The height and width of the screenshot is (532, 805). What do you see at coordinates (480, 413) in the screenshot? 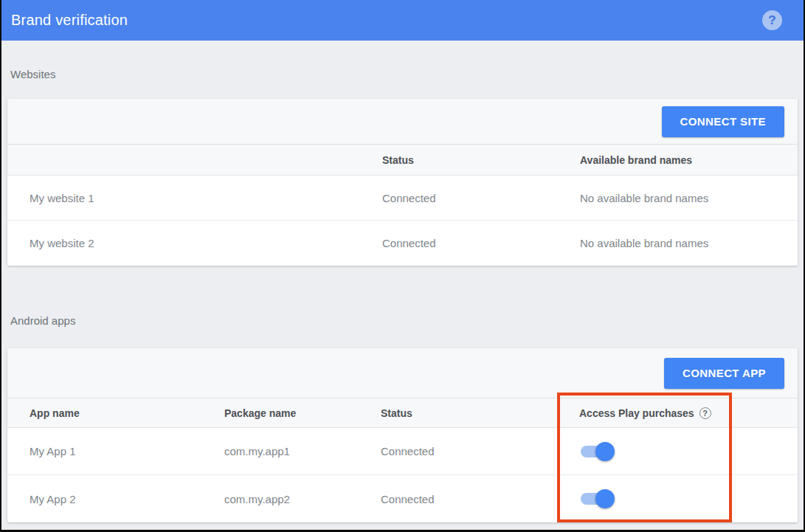
I see `apps-col-status: Status` at bounding box center [480, 413].